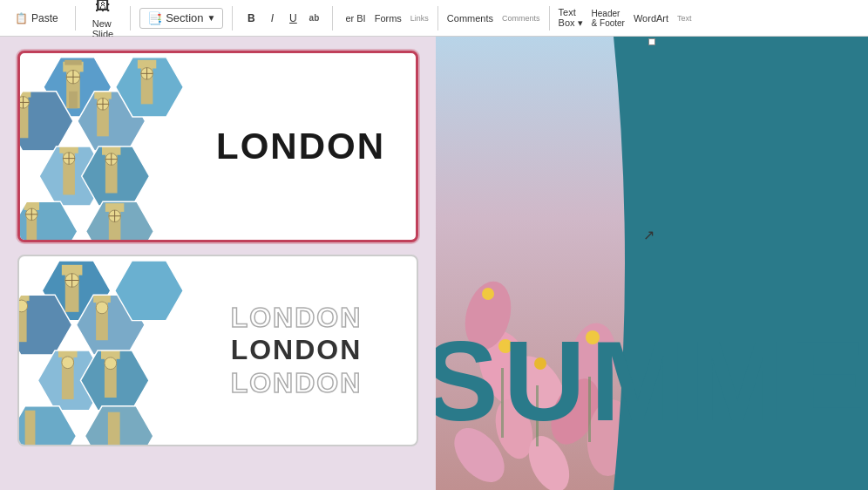 This screenshot has height=490, width=868. I want to click on er-bi-button: er BI, so click(356, 18).